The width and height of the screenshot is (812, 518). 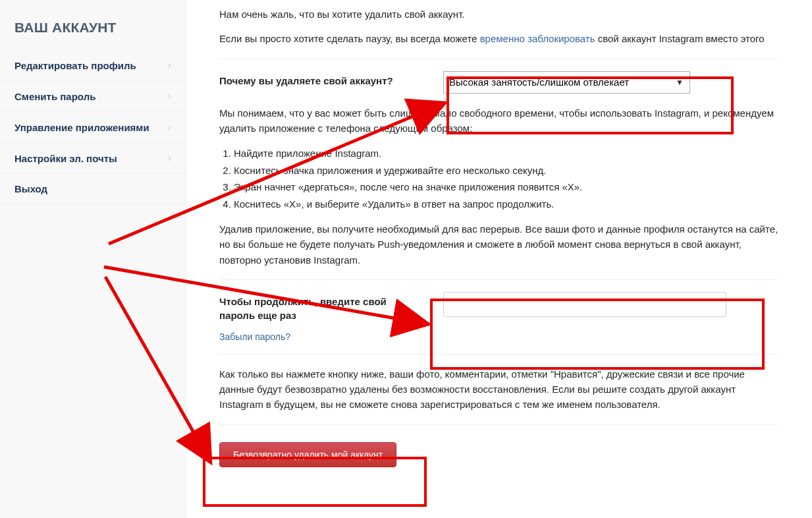 I want to click on sorry-text: Нам очень жаль, что вы хотите удалить св…, so click(x=499, y=14).